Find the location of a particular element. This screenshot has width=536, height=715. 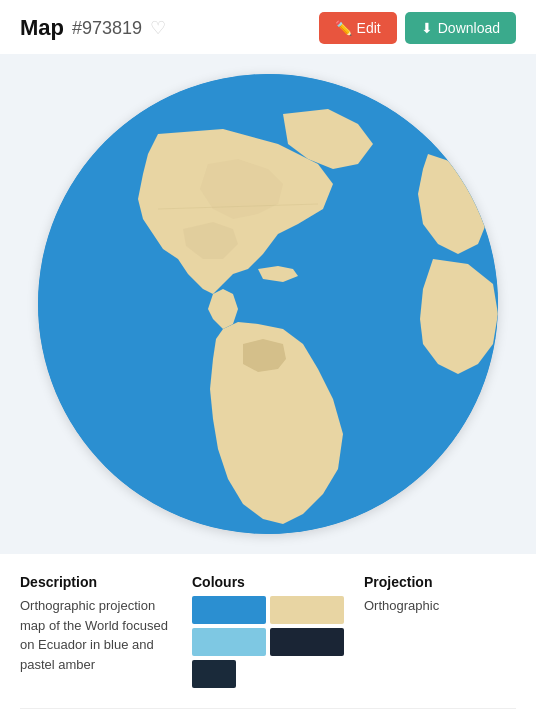

projection-block: Projection Orthographic is located at coordinates (440, 595).